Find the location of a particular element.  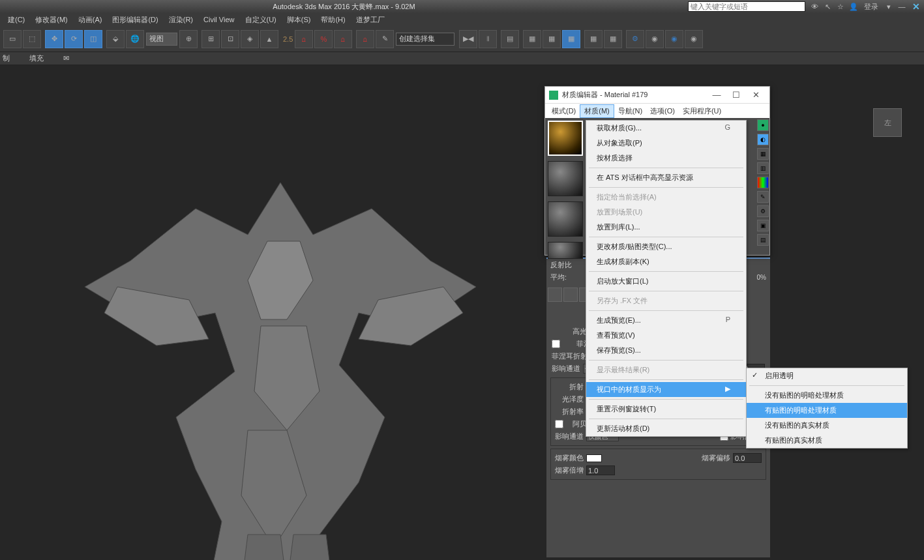

material-minimize-button: — is located at coordinates (717, 95).